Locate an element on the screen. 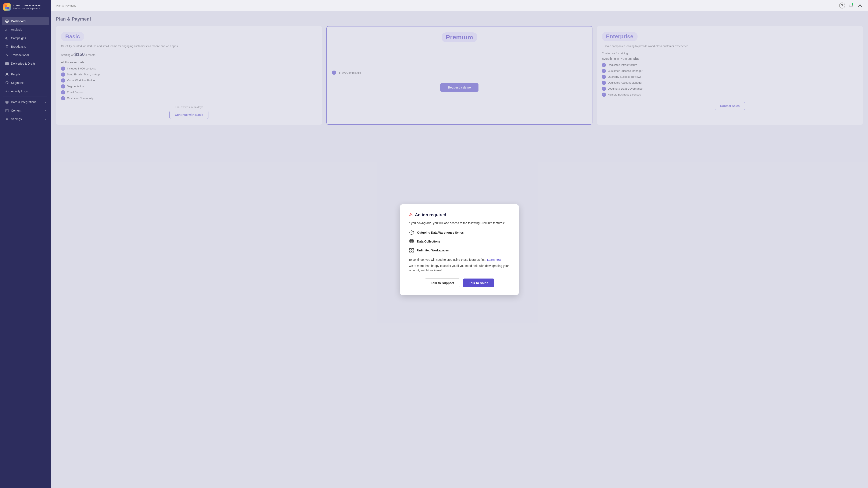  sidebar-item-label: Data & Integrations is located at coordinates (24, 102).